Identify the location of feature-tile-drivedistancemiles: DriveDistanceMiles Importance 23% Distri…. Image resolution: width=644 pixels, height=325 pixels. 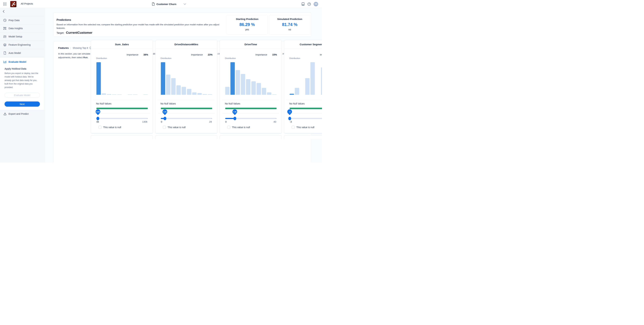
(186, 86).